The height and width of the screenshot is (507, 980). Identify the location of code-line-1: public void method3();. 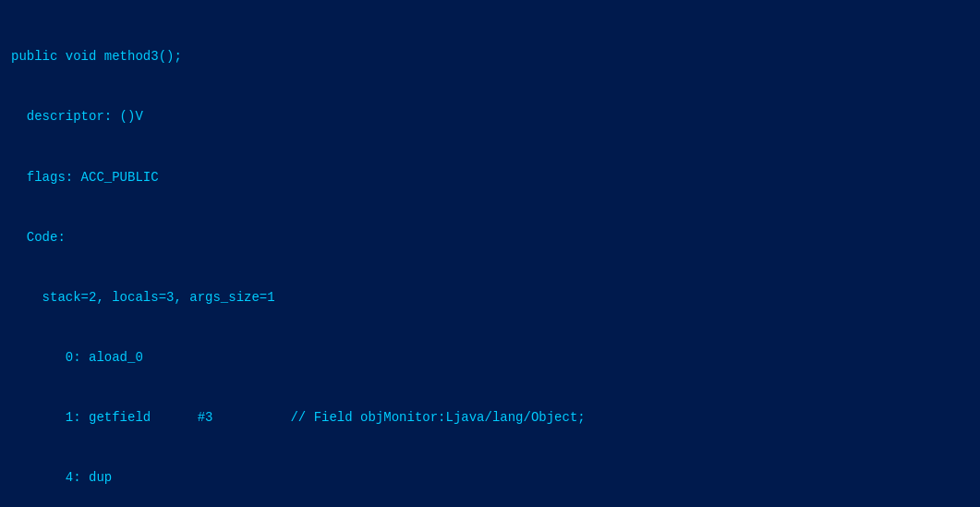
(490, 57).